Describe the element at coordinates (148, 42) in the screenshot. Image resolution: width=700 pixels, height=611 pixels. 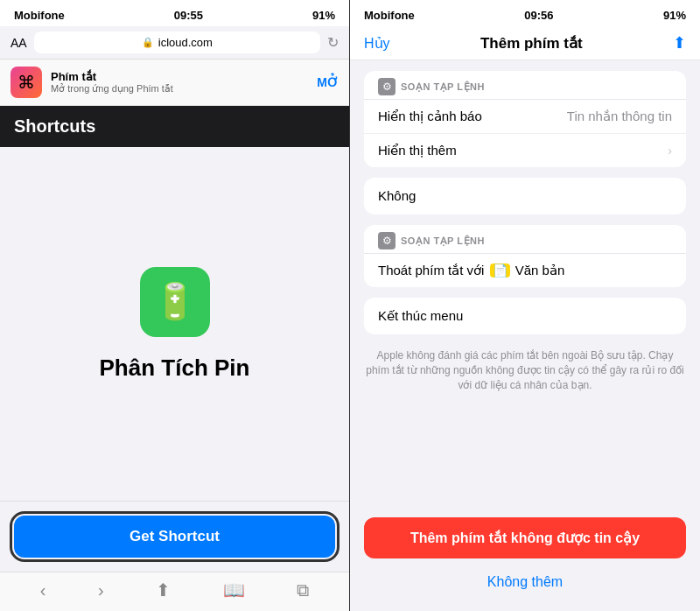
I see `lock-icon: 🔒` at that location.